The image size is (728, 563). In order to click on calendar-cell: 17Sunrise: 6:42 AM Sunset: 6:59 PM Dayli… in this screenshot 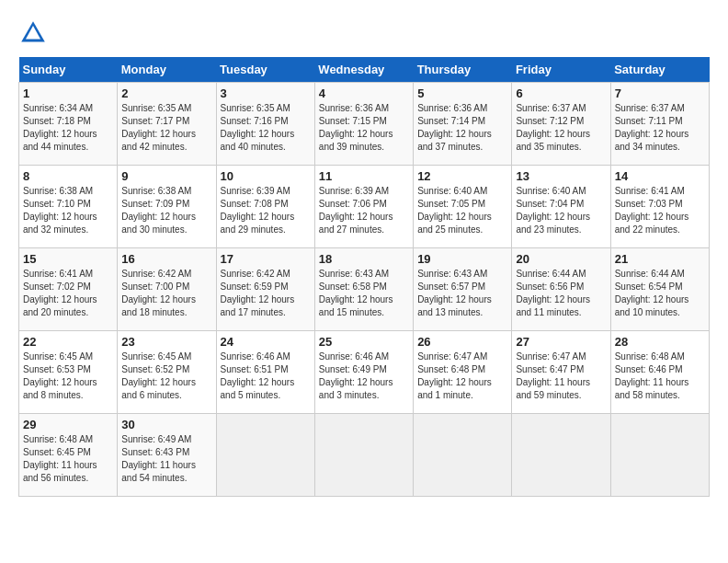, I will do `click(265, 290)`.